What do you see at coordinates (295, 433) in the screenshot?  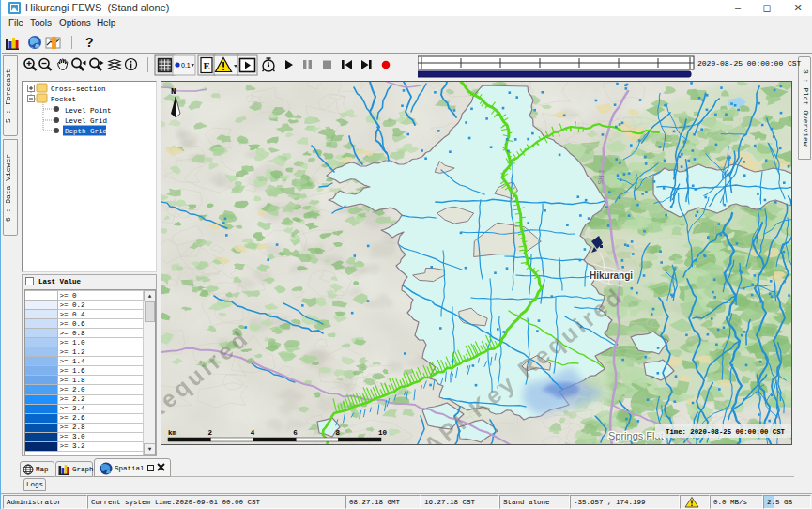 I see `svg-text: 6` at bounding box center [295, 433].